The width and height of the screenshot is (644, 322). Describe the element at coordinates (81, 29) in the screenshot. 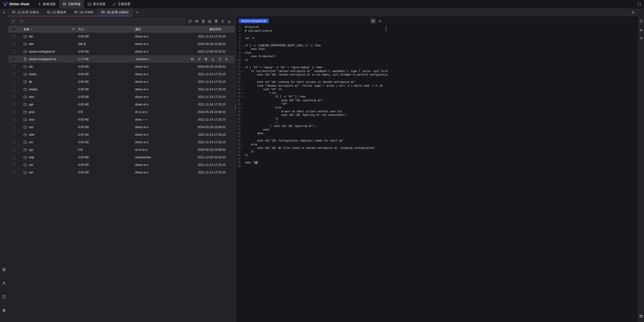

I see `column-header-size: 大小` at that location.